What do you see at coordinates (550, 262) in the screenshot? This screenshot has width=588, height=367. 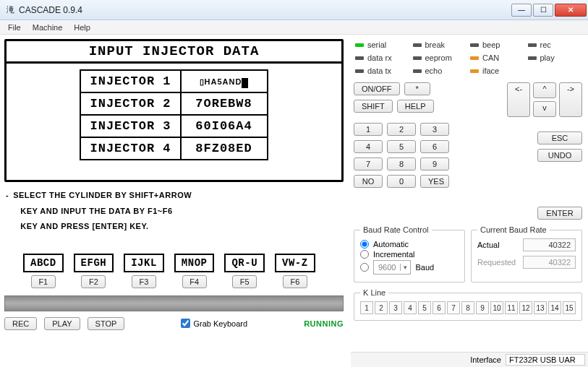 I see `requested-baud-readout: 40322` at bounding box center [550, 262].